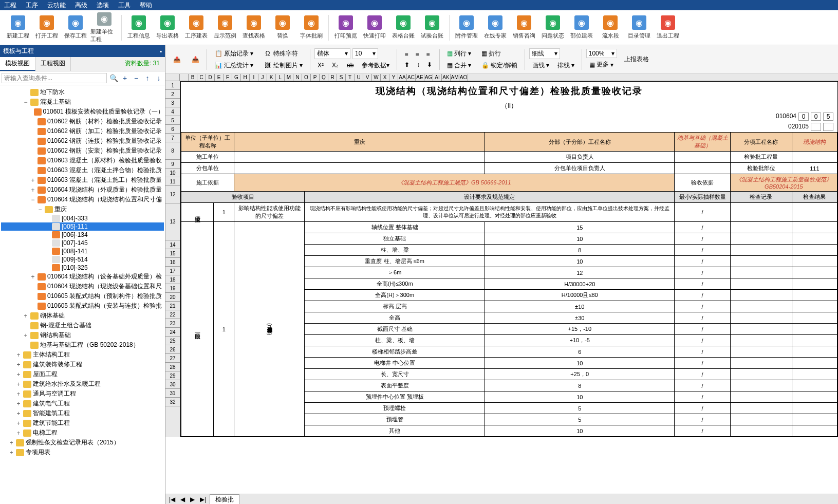  I want to click on tree-node: +专项用表, so click(82, 452).